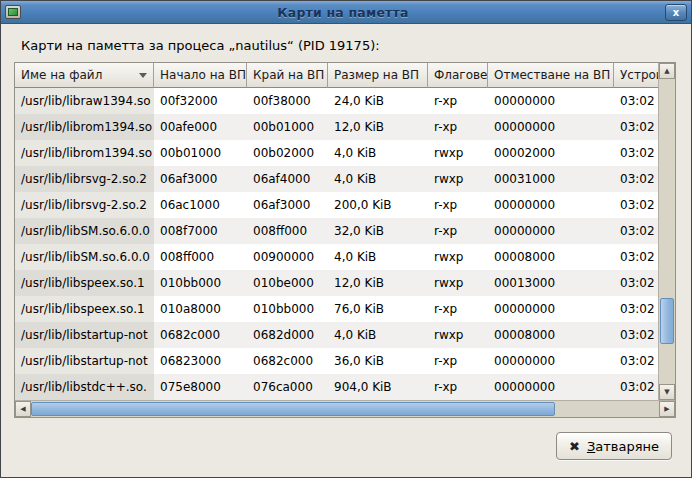 The height and width of the screenshot is (478, 692). What do you see at coordinates (378, 361) in the screenshot?
I see `table-cell: 36,0 KiB` at bounding box center [378, 361].